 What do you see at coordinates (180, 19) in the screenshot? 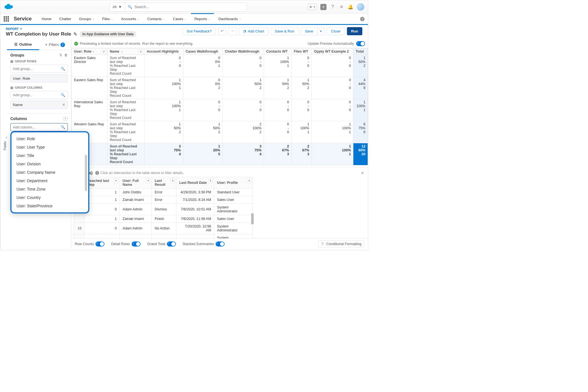
I see `nav-cases: Cases⌄` at bounding box center [180, 19].